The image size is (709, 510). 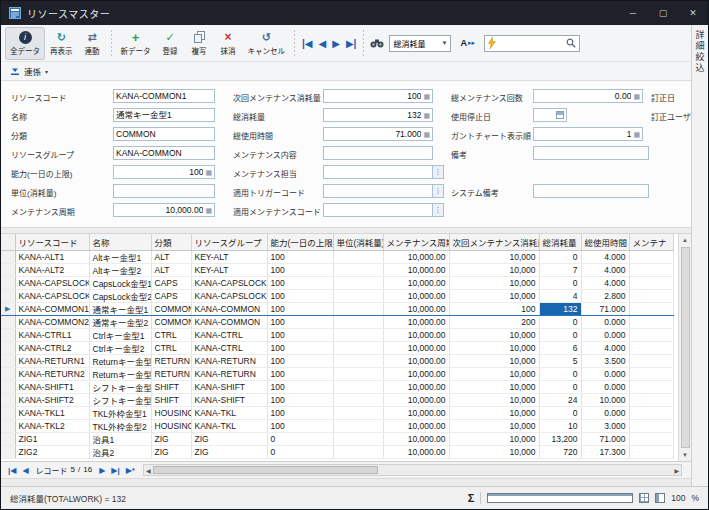 I want to click on lookup-button: ⋮, so click(x=438, y=172).